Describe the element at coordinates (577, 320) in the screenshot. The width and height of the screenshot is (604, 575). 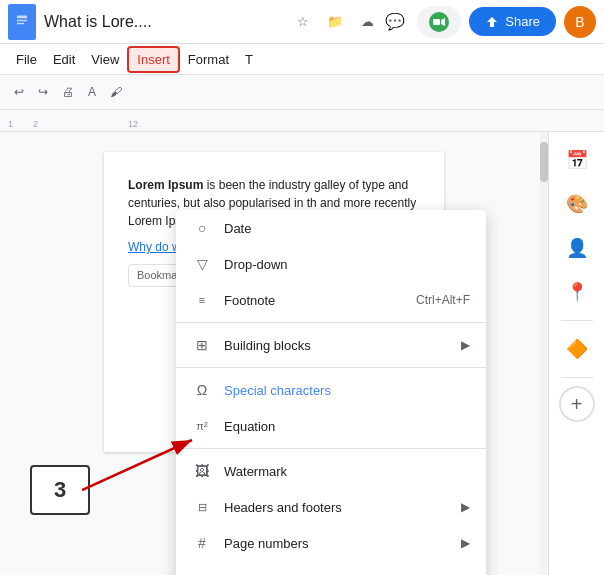
I see `sidebar-divider` at that location.